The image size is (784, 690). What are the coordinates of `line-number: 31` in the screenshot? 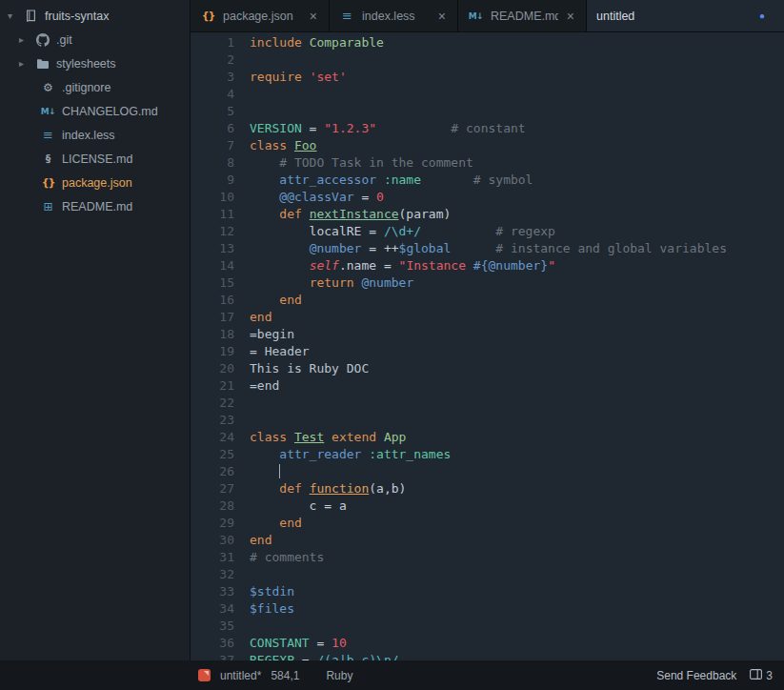 It's located at (212, 558).